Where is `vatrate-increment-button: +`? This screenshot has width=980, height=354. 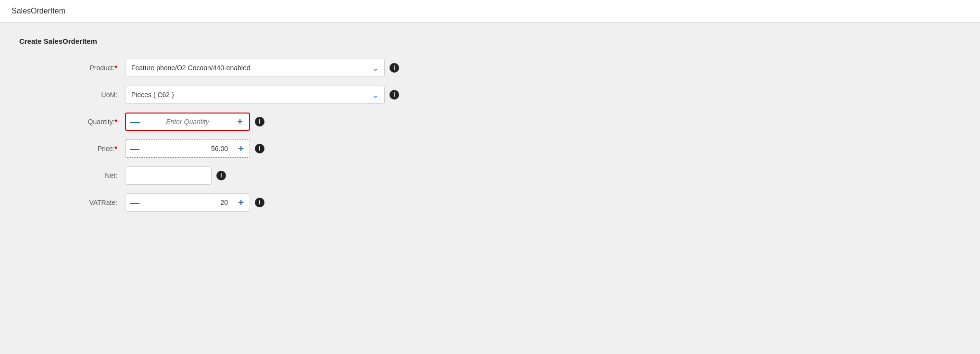 vatrate-increment-button: + is located at coordinates (241, 202).